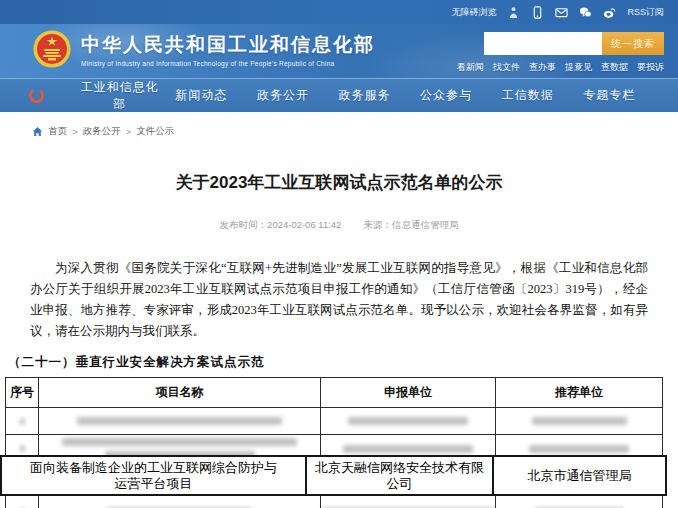  I want to click on source-value: 信息通信管理局, so click(426, 224).